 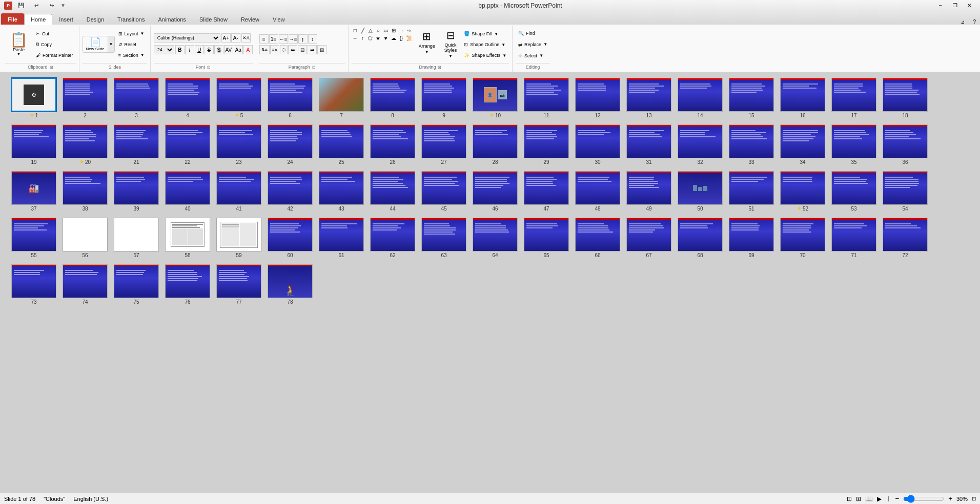 I want to click on tab-insert: Insert, so click(x=66, y=19).